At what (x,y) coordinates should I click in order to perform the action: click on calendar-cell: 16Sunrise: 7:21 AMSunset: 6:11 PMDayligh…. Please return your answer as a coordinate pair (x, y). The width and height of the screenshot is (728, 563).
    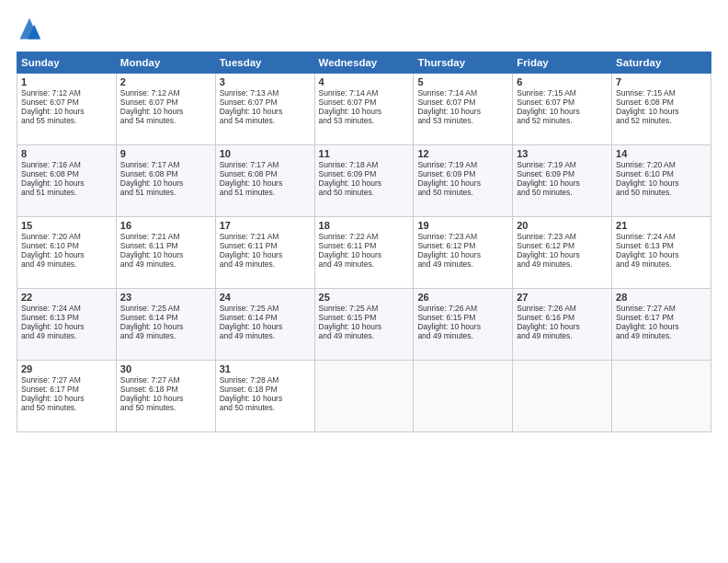
    Looking at the image, I should click on (165, 253).